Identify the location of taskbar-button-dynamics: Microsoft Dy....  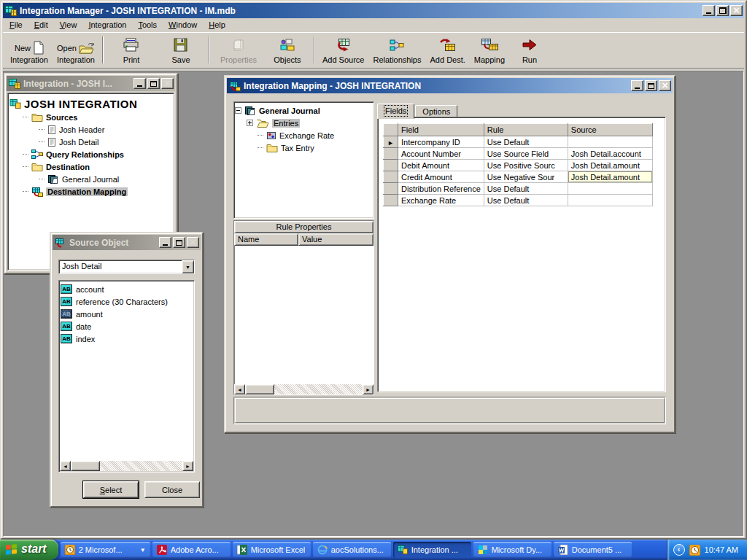
(512, 550).